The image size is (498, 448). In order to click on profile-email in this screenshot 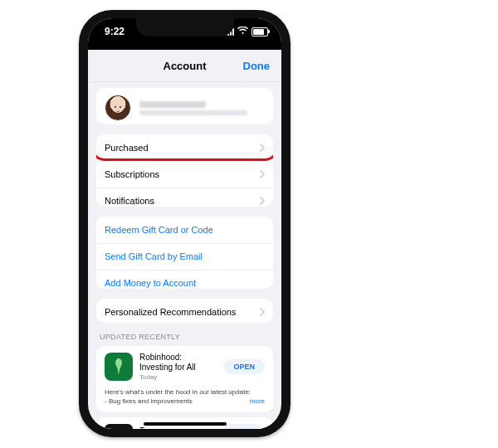, I will do `click(193, 113)`.